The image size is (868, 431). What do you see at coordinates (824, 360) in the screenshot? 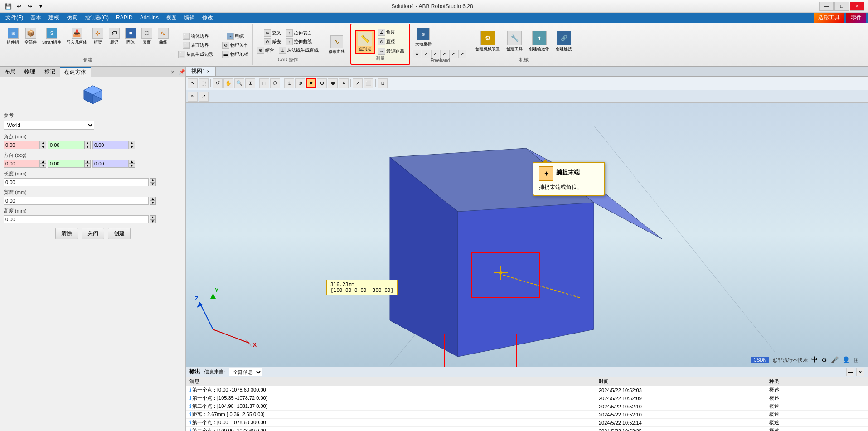
I see `corner-btn-2: ⚙` at bounding box center [824, 360].